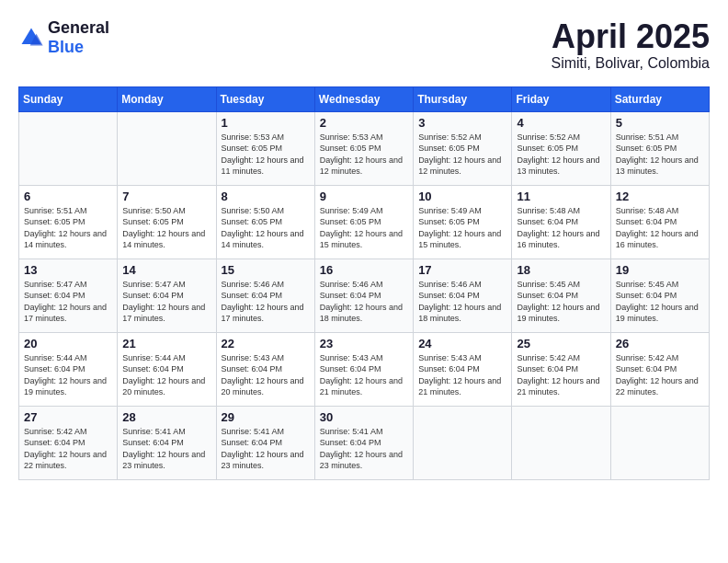 The width and height of the screenshot is (728, 563). Describe the element at coordinates (561, 270) in the screenshot. I see `day-number: 18` at that location.